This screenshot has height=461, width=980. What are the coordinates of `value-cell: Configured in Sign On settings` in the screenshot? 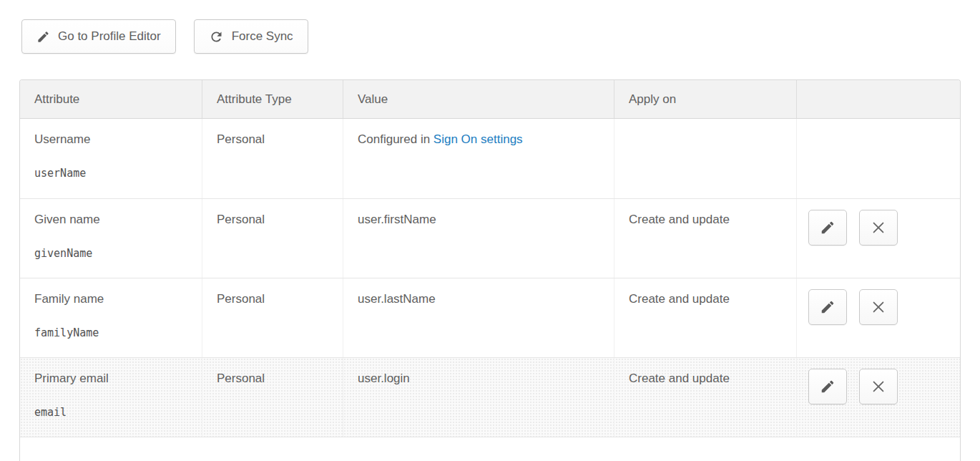 It's located at (478, 159).